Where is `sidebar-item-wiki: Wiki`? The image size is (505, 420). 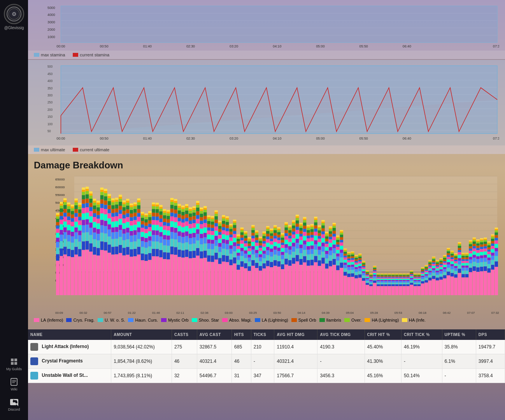 sidebar-item-wiki: Wiki is located at coordinates (14, 384).